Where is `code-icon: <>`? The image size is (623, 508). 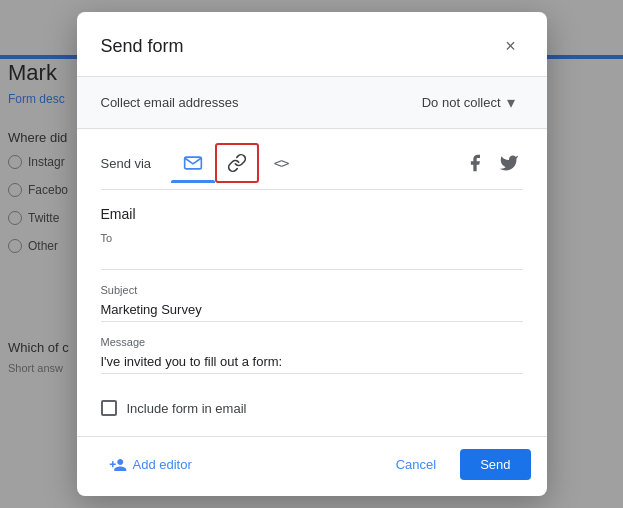 code-icon: <> is located at coordinates (282, 163).